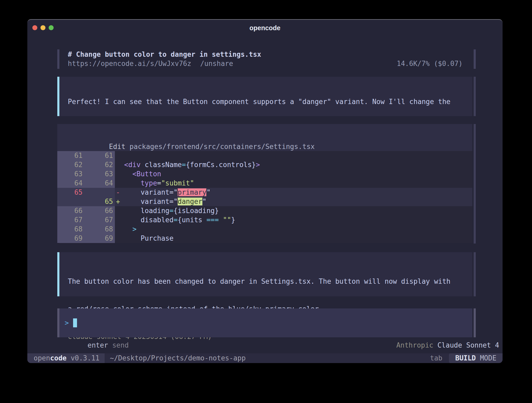  Describe the element at coordinates (86, 229) in the screenshot. I see `line-number-gutter: 6868` at that location.